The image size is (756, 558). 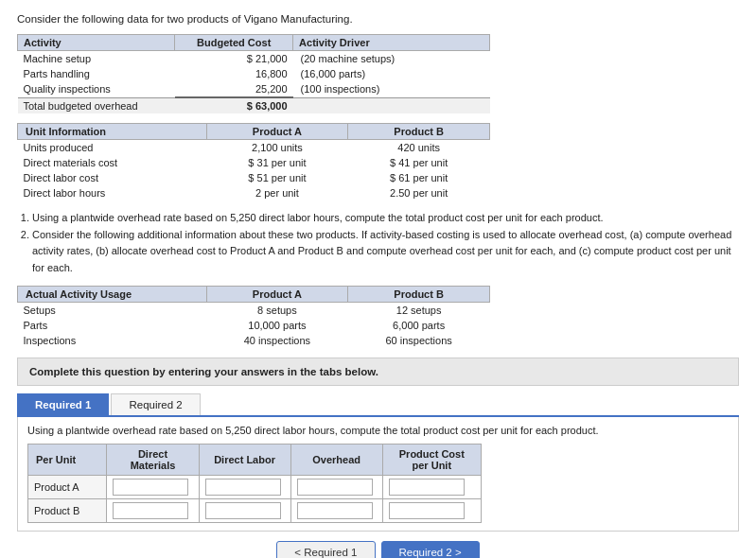 I want to click on budgeted-cost: 25,200, so click(x=235, y=89).